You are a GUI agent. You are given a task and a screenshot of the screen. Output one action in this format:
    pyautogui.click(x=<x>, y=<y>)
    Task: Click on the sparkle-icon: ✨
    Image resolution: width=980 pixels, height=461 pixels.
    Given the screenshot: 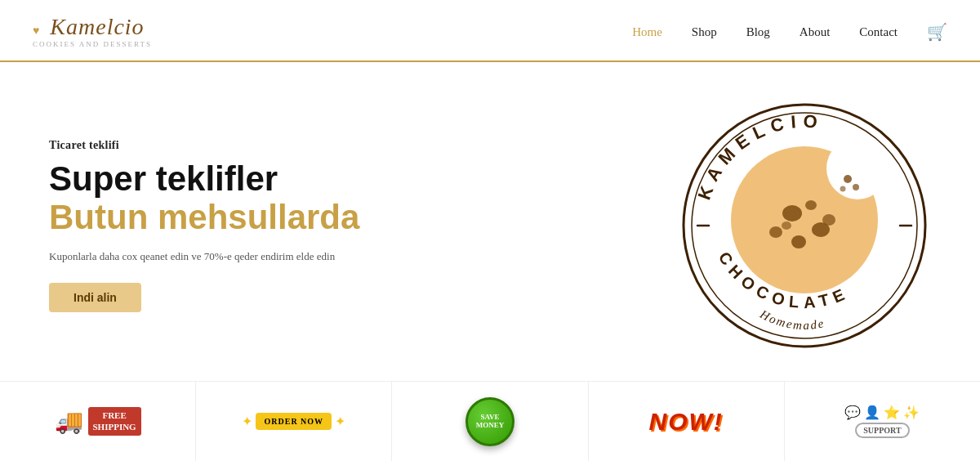 What is the action you would take?
    pyautogui.click(x=911, y=412)
    